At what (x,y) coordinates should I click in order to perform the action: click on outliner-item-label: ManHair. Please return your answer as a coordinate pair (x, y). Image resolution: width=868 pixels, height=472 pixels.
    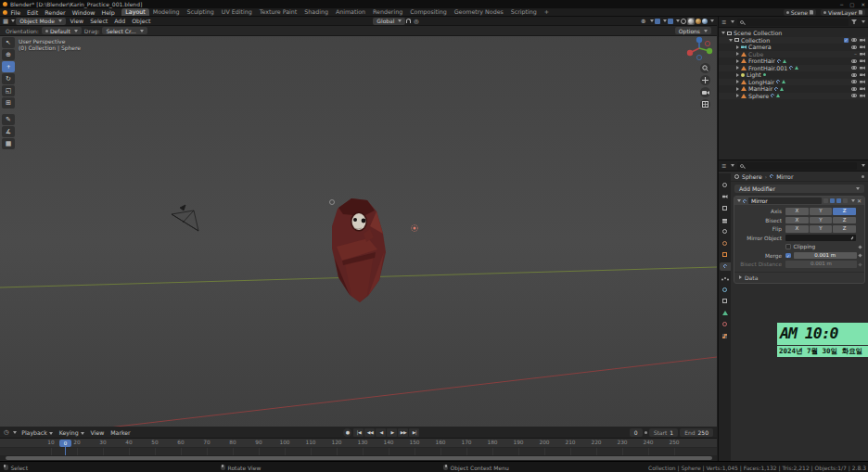
    Looking at the image, I should click on (760, 89).